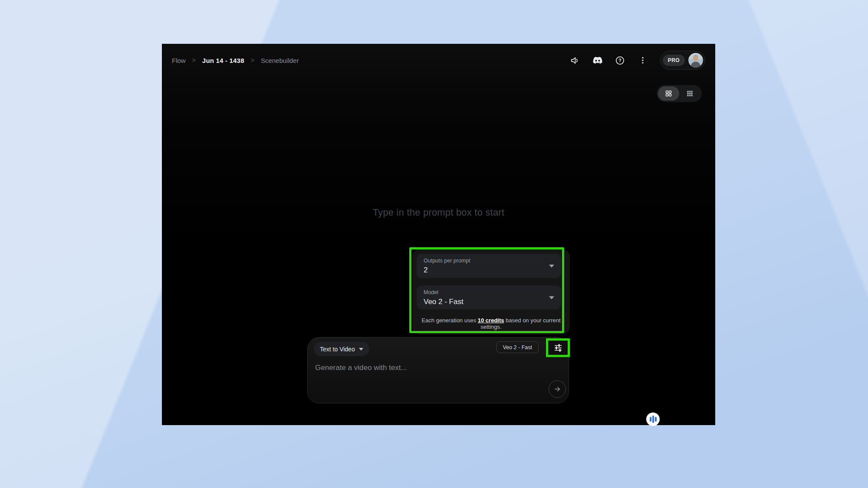 The height and width of the screenshot is (488, 868). I want to click on model-chip-label: Veo 2 - Fast, so click(517, 347).